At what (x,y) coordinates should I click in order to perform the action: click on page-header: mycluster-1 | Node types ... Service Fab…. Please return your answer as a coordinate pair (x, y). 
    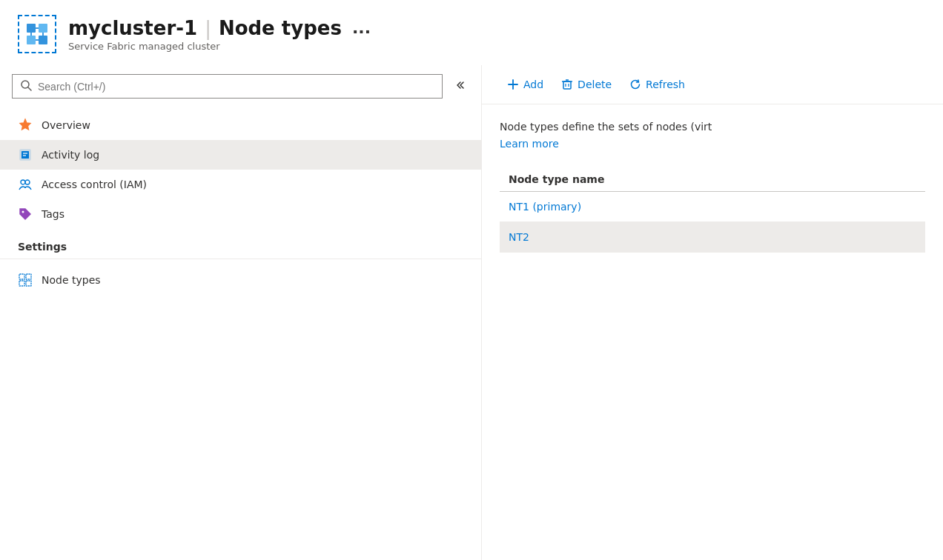
    Looking at the image, I should click on (472, 33).